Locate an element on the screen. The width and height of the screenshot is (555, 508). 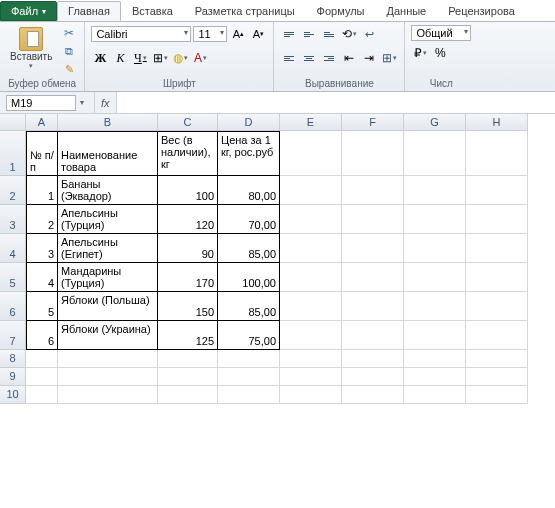
tab-layout: Разметка страницы is located at coordinates (245, 11).